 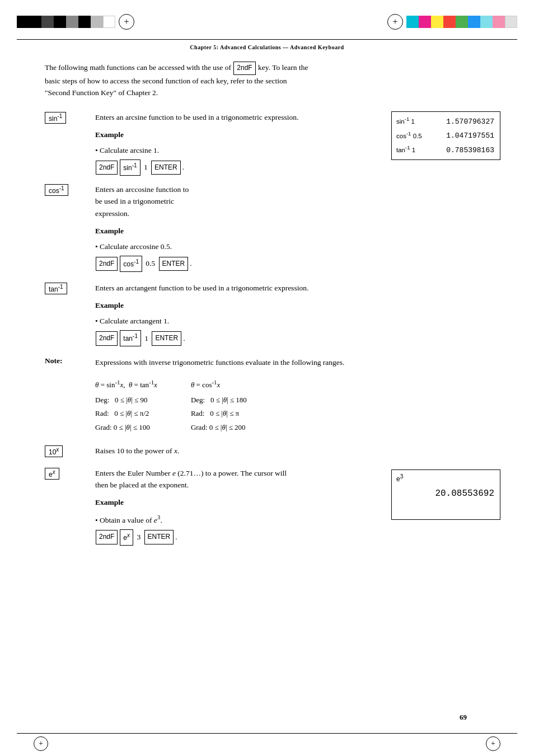 What do you see at coordinates (395, 22) in the screenshot?
I see `right-registration-mark` at bounding box center [395, 22].